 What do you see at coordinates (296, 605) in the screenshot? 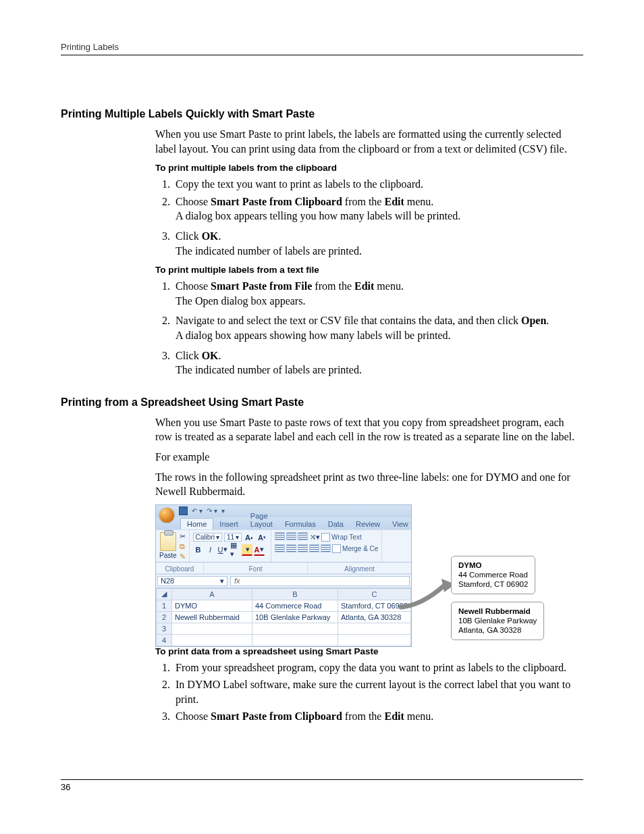
I see `cell-b1: 44 Commerce Road` at bounding box center [296, 605].